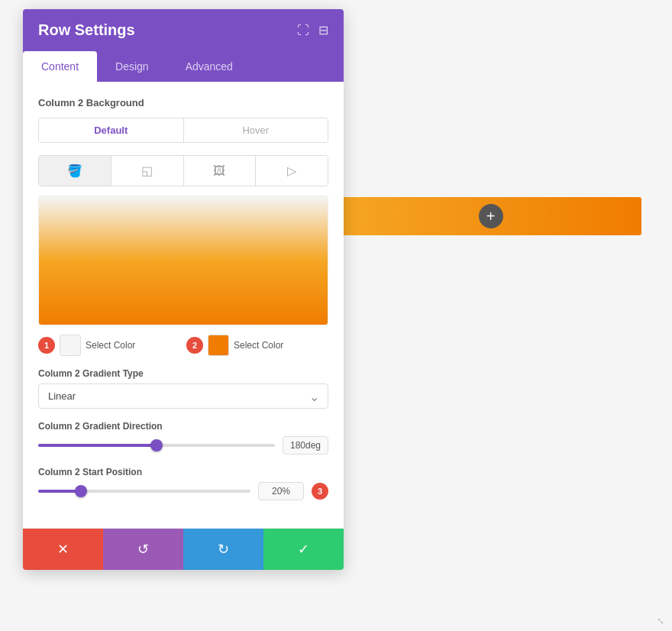 Image resolution: width=672 pixels, height=631 pixels. What do you see at coordinates (257, 345) in the screenshot?
I see `color-stop-2: 2 Select Color` at bounding box center [257, 345].